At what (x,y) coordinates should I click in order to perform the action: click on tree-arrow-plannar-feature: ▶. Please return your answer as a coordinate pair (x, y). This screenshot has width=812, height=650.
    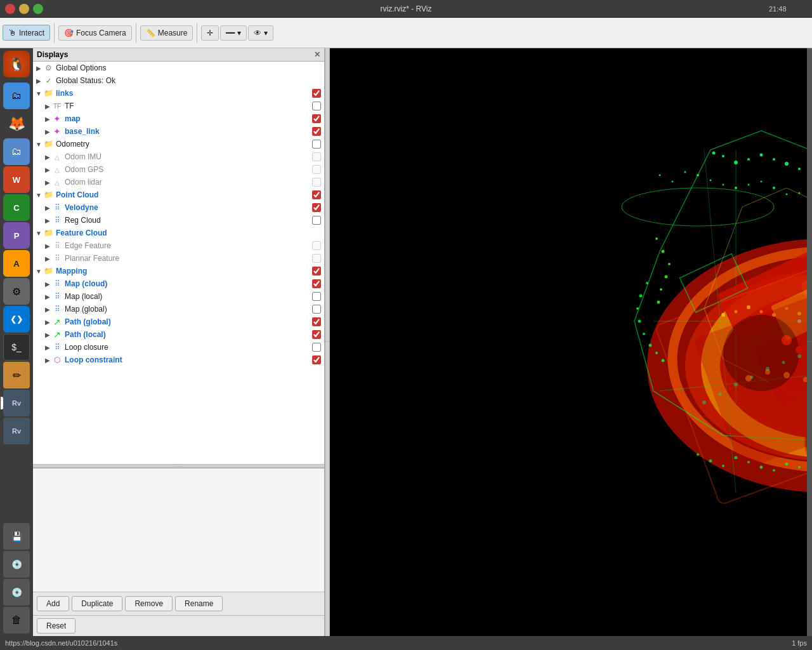
    Looking at the image, I should click on (48, 258).